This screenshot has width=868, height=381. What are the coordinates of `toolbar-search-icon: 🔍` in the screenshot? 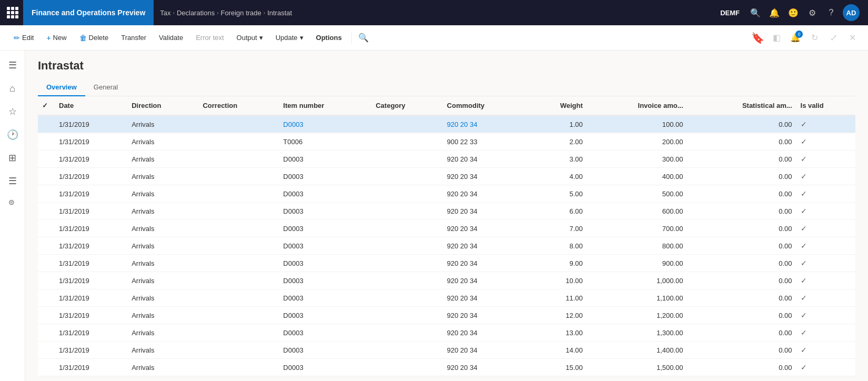 It's located at (364, 38).